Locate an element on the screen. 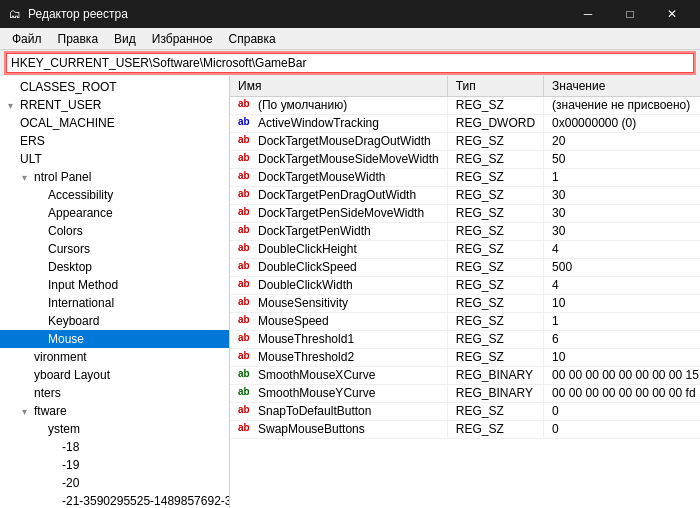 The height and width of the screenshot is (508, 700). table-row: abDockTargetMouseWidthREG_SZ1 is located at coordinates (465, 177).